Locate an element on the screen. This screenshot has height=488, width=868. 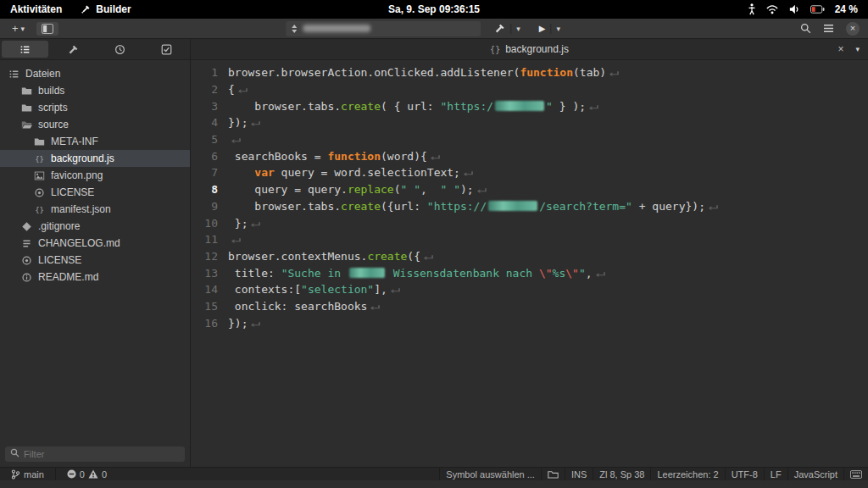
tree-item-label: .gitignore is located at coordinates (59, 226).